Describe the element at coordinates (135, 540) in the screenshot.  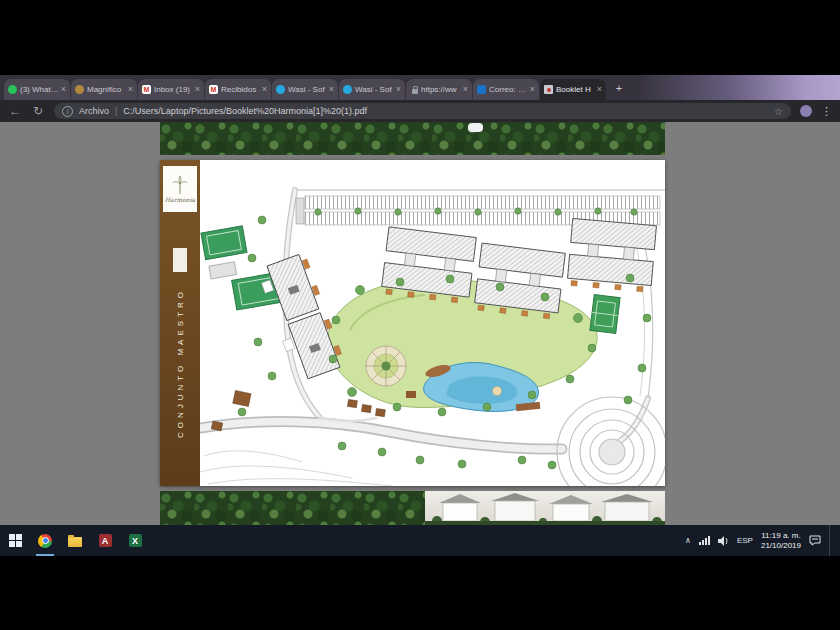
I see `taskbar-excel-button: X` at that location.